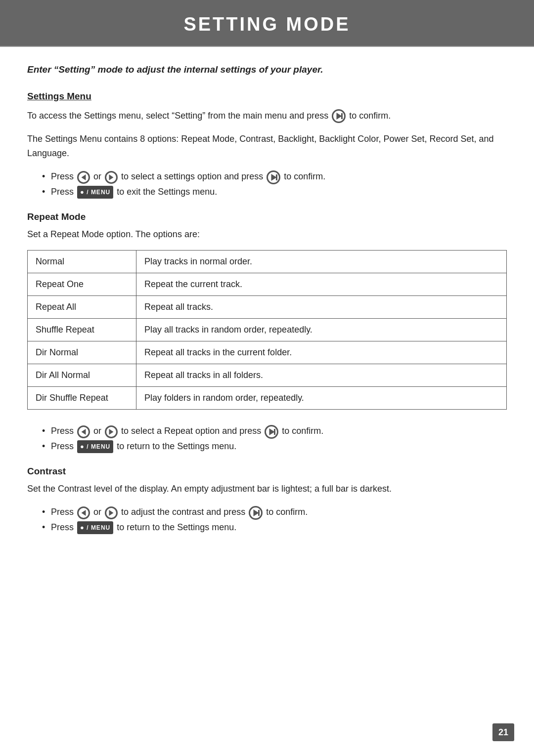  What do you see at coordinates (267, 217) in the screenshot?
I see `repeat-mode-heading: Repeat Mode` at bounding box center [267, 217].